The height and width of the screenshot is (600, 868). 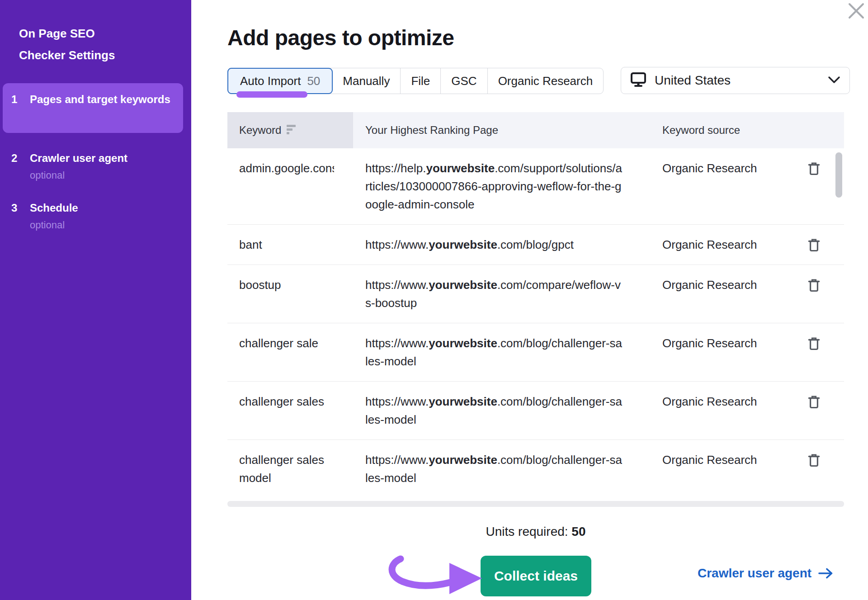 I want to click on table-row: challenger sales model https://www.yourw…, so click(x=536, y=468).